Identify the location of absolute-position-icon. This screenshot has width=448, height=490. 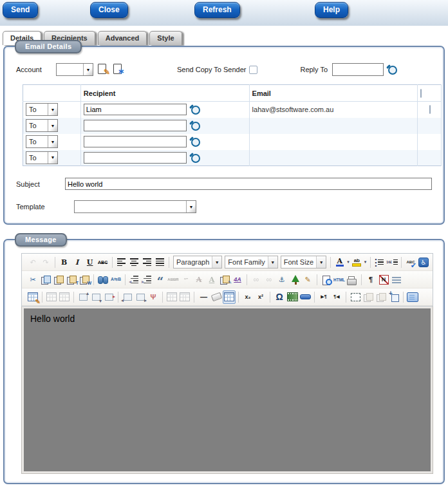
(394, 297).